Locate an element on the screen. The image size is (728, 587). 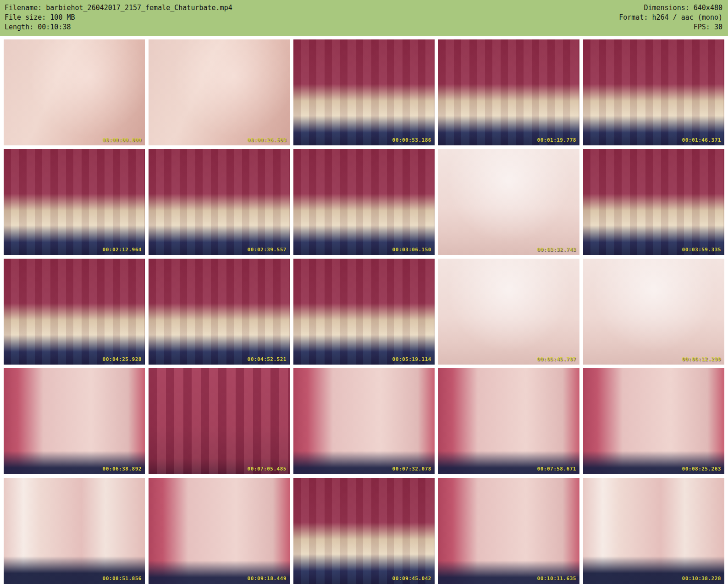
thumbnail-cell: 00:03:59.335 is located at coordinates (654, 202).